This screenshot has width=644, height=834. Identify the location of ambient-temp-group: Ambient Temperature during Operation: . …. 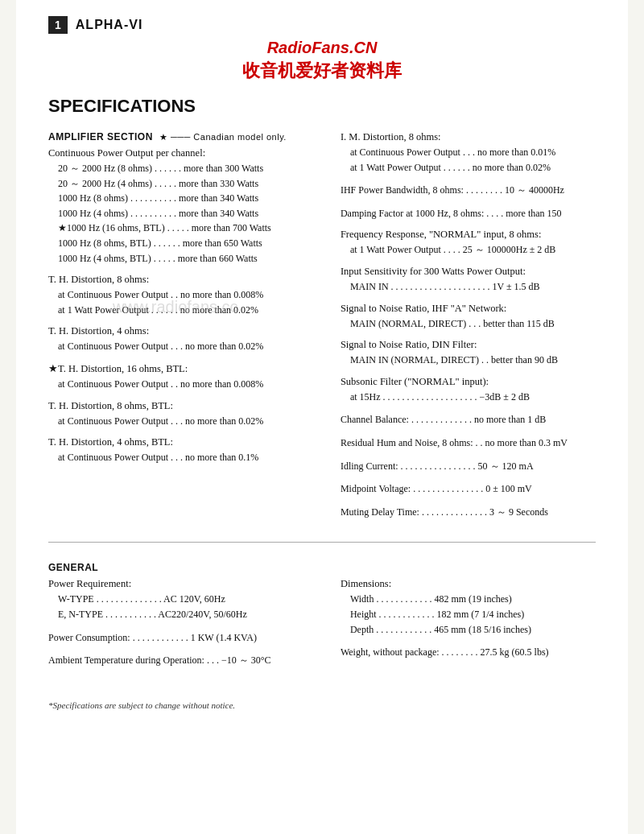
(182, 660).